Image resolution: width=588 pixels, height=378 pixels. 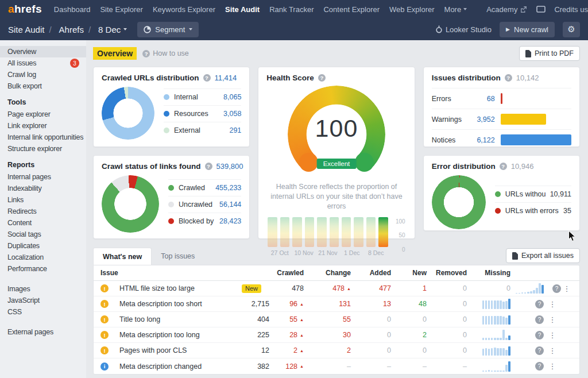 I want to click on column-header-crawled: Crawled, so click(x=287, y=273).